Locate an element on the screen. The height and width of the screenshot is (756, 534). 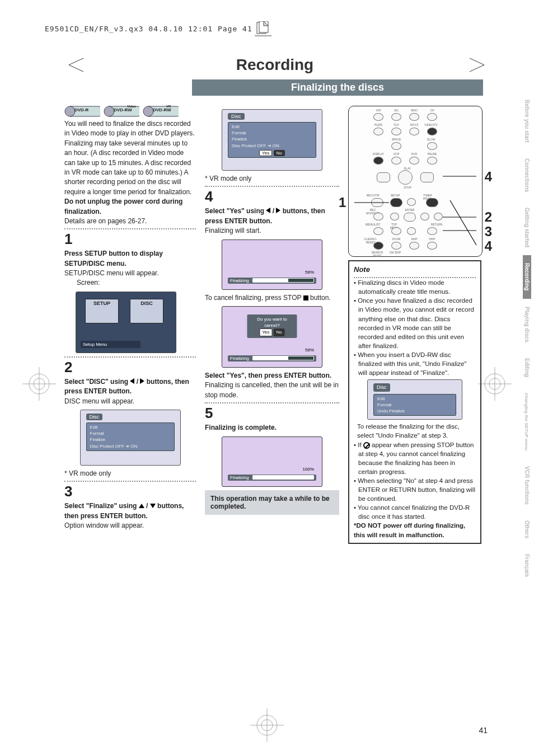
chevron-right-icon is located at coordinates (479, 66).